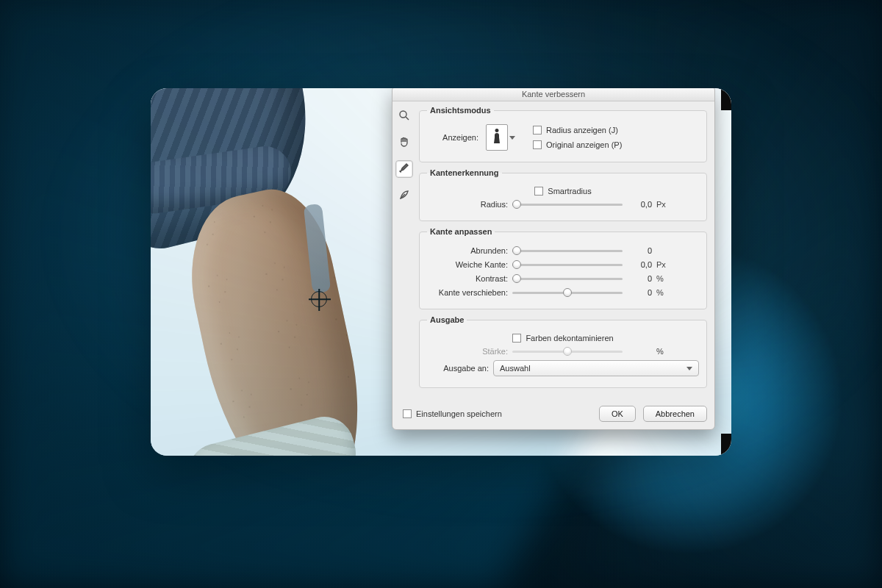 The width and height of the screenshot is (882, 588). Describe the element at coordinates (582, 130) in the screenshot. I see `show-radius-label: Radius anzeigen (J)` at that location.